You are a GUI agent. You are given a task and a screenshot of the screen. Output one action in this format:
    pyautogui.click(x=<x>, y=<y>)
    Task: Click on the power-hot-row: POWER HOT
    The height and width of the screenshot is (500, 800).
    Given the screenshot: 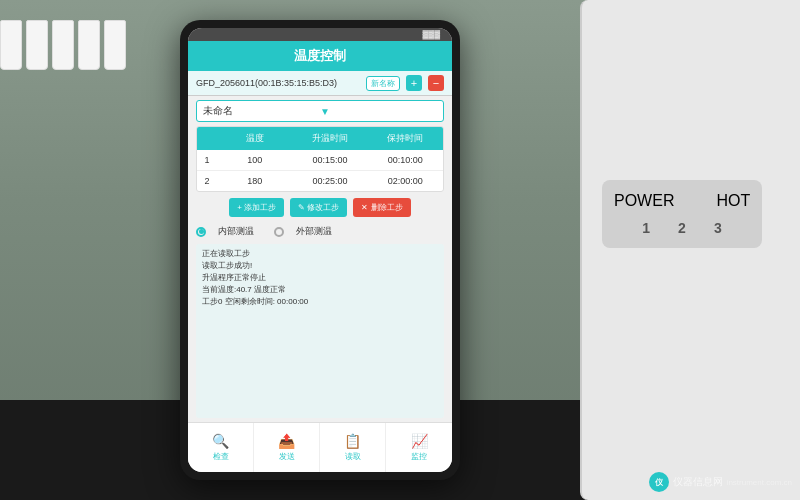 What is the action you would take?
    pyautogui.click(x=682, y=201)
    